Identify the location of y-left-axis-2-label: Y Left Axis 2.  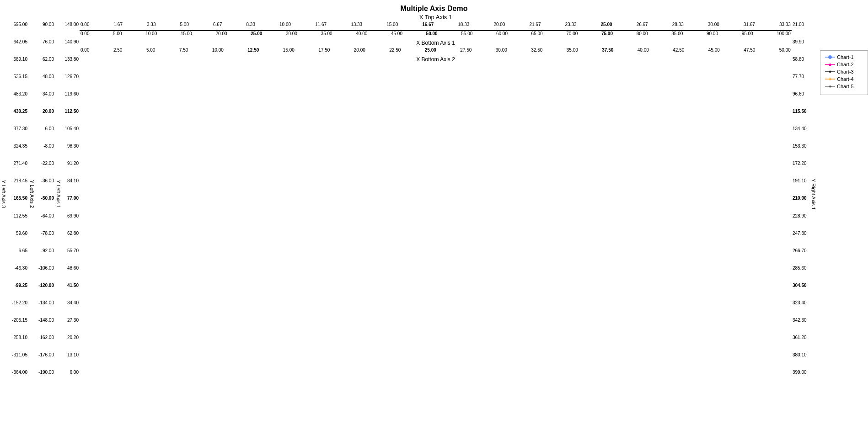
(32, 194).